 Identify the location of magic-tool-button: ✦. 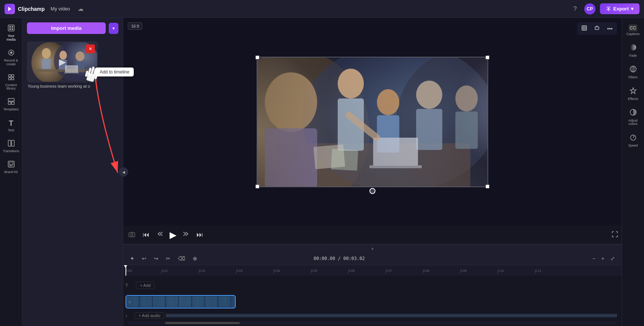
(132, 258).